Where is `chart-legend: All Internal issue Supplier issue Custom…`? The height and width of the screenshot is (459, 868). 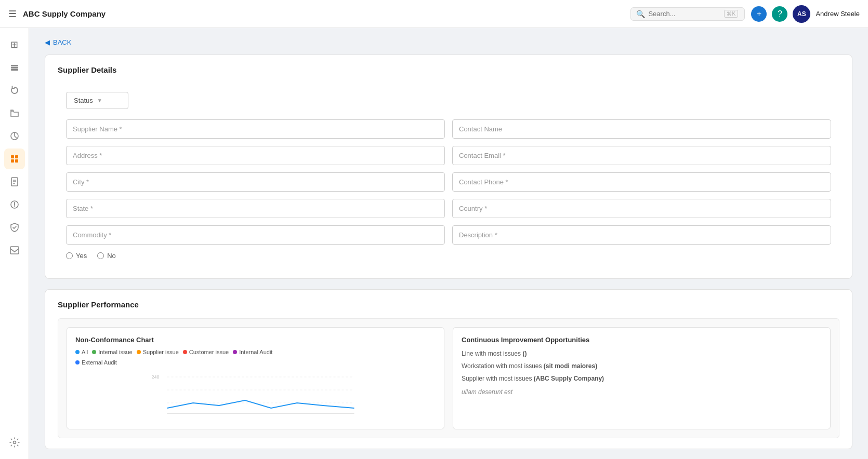
chart-legend: All Internal issue Supplier issue Custom… is located at coordinates (256, 357).